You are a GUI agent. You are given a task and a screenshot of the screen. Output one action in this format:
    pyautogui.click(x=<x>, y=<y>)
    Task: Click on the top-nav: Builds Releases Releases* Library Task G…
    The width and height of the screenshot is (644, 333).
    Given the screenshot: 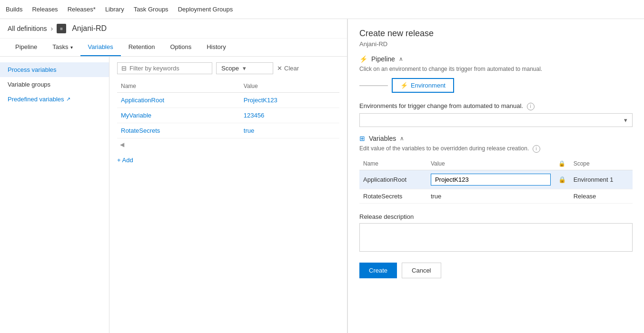 What is the action you would take?
    pyautogui.click(x=322, y=10)
    